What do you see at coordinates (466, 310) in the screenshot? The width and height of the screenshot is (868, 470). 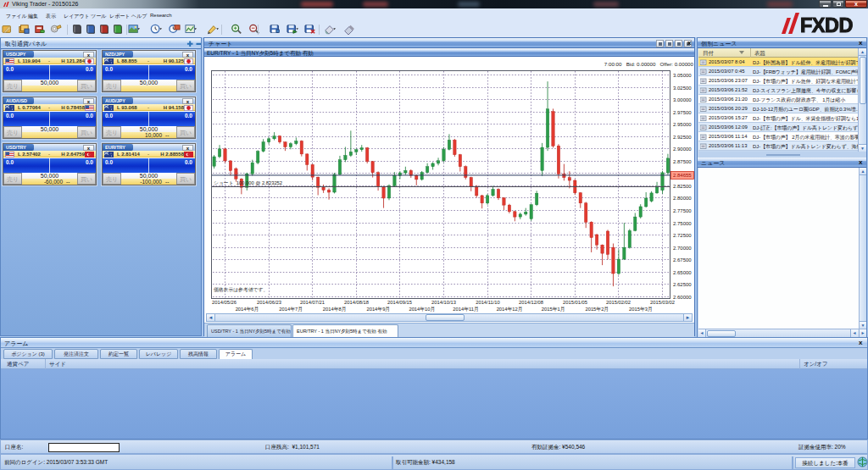 I see `svg-text: 2014年11月` at bounding box center [466, 310].